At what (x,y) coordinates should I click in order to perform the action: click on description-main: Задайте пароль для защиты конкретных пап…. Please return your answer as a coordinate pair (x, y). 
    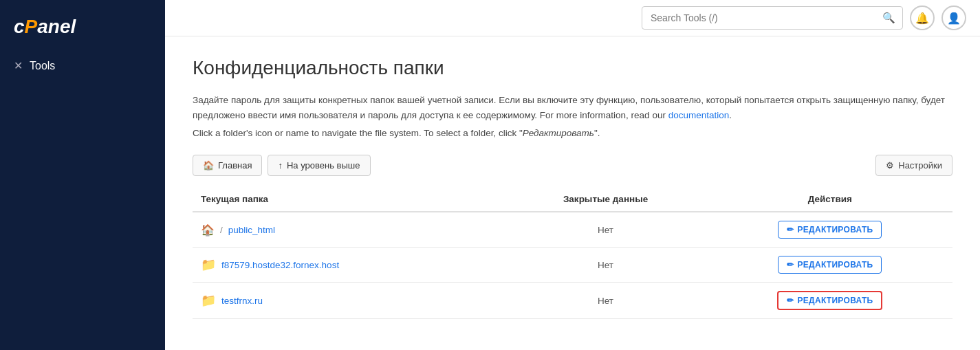
    Looking at the image, I should click on (569, 107).